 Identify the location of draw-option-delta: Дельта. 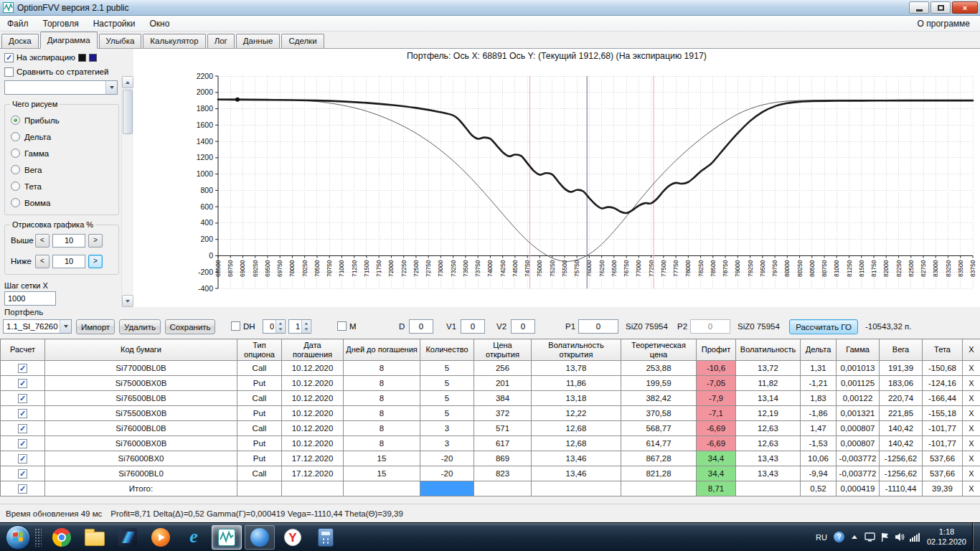
(62, 136).